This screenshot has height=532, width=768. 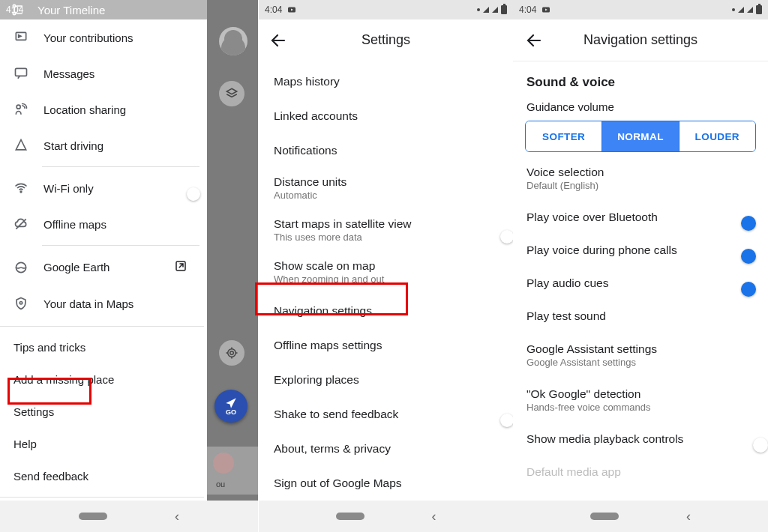 What do you see at coordinates (88, 304) in the screenshot?
I see `sidebar-item-label: Your data in Maps` at bounding box center [88, 304].